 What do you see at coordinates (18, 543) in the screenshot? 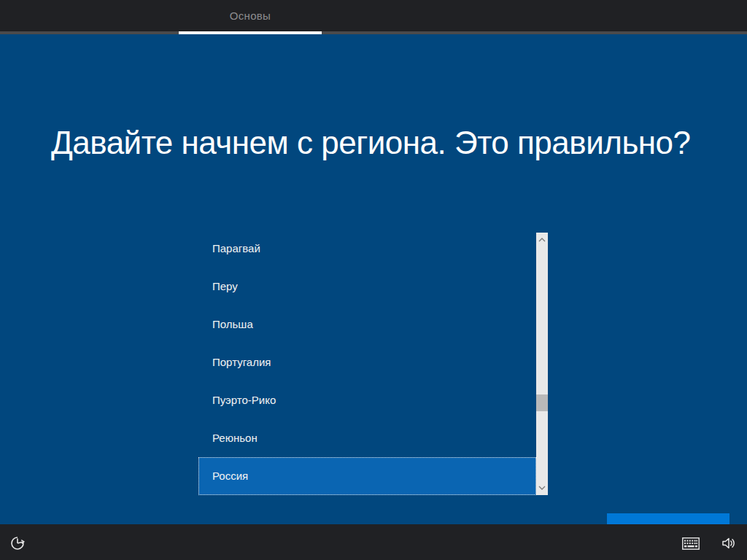
I see `ease-of-access-button` at bounding box center [18, 543].